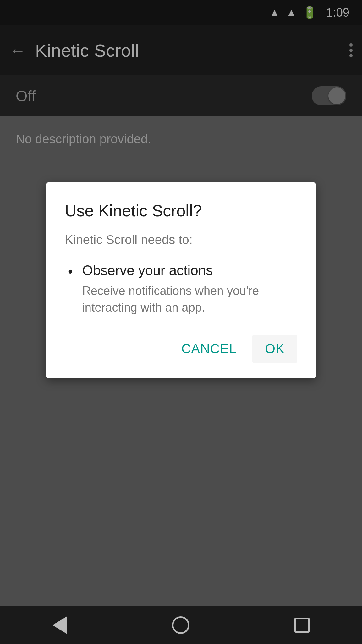 The width and height of the screenshot is (362, 644). Describe the element at coordinates (181, 211) in the screenshot. I see `dialog-title: Use Kinetic Scroll?` at that location.